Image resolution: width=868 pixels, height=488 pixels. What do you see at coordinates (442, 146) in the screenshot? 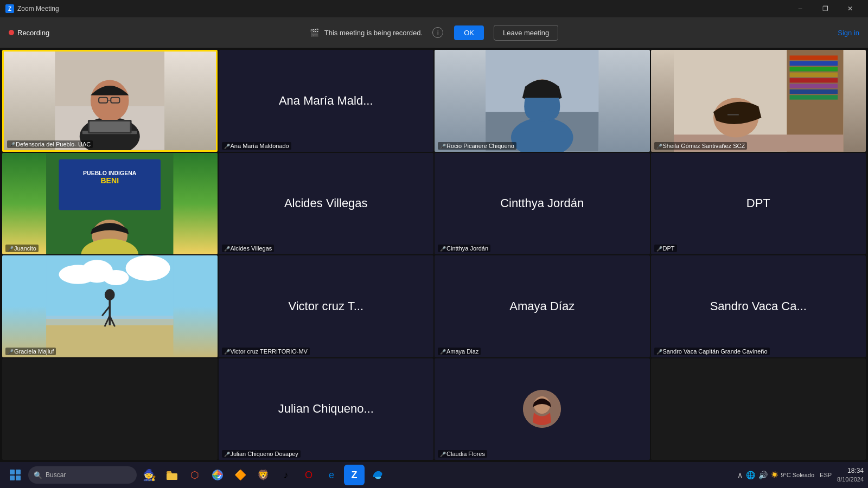
I see `mic-icon-rocio: 🎤` at bounding box center [442, 146].